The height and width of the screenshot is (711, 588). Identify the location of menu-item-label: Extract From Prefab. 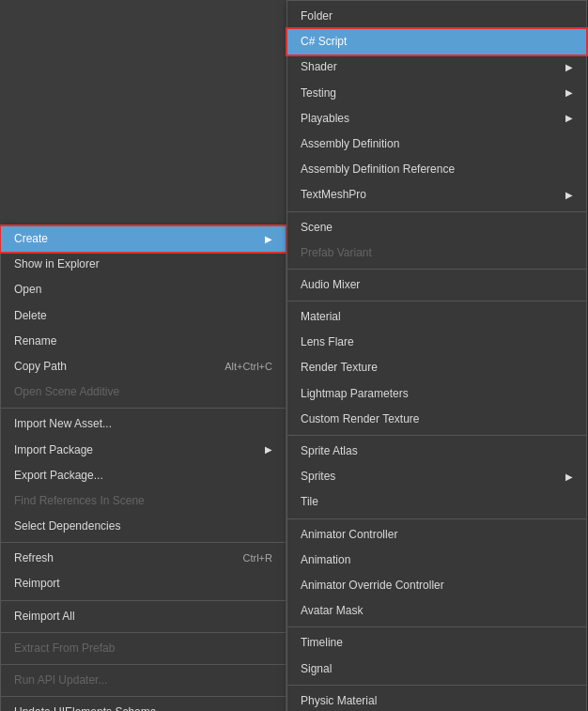
(64, 648).